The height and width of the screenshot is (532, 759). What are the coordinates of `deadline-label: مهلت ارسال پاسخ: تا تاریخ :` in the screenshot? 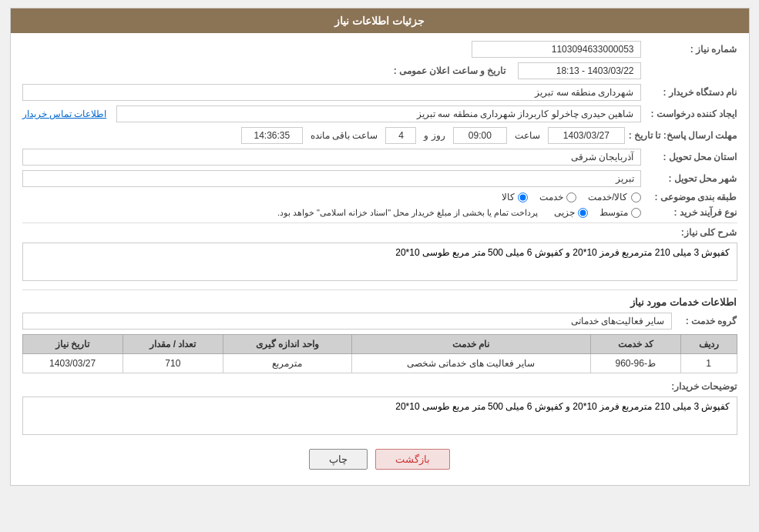 It's located at (683, 136).